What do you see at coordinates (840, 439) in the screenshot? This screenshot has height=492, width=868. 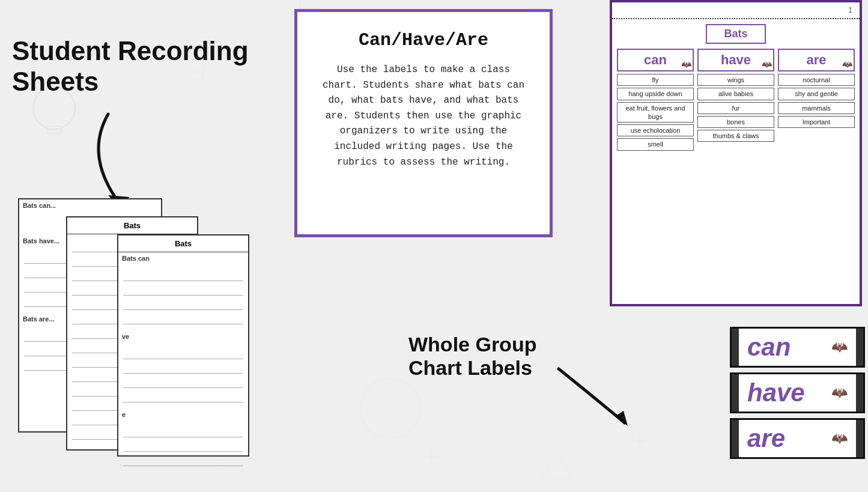 I see `label-are-bat: 🦇` at bounding box center [840, 439].